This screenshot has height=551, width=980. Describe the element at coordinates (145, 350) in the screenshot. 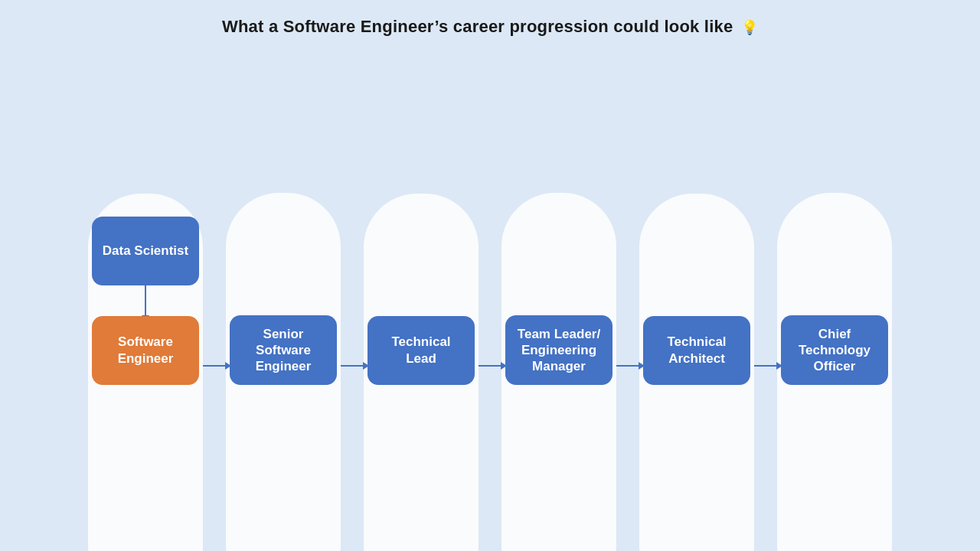

I see `card-software-engineer: Software Engineer` at that location.